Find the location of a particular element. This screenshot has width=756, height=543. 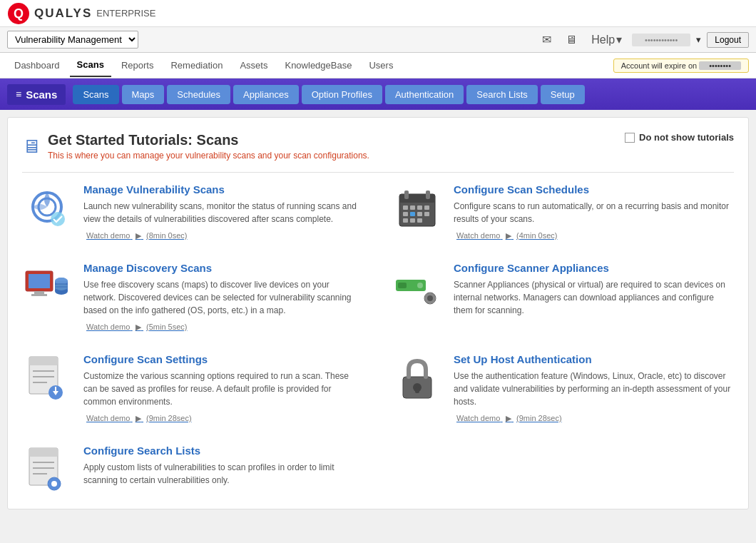

nav-icons: ✉ 🖥 Help ▾ •••••••••••• ▾ Logout is located at coordinates (643, 40).